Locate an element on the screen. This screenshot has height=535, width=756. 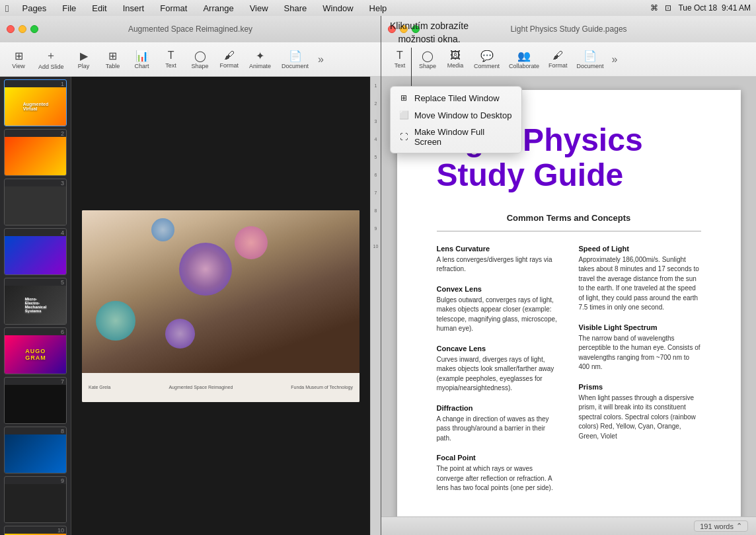
toolbar-animate: ✦ Animate is located at coordinates (260, 60).